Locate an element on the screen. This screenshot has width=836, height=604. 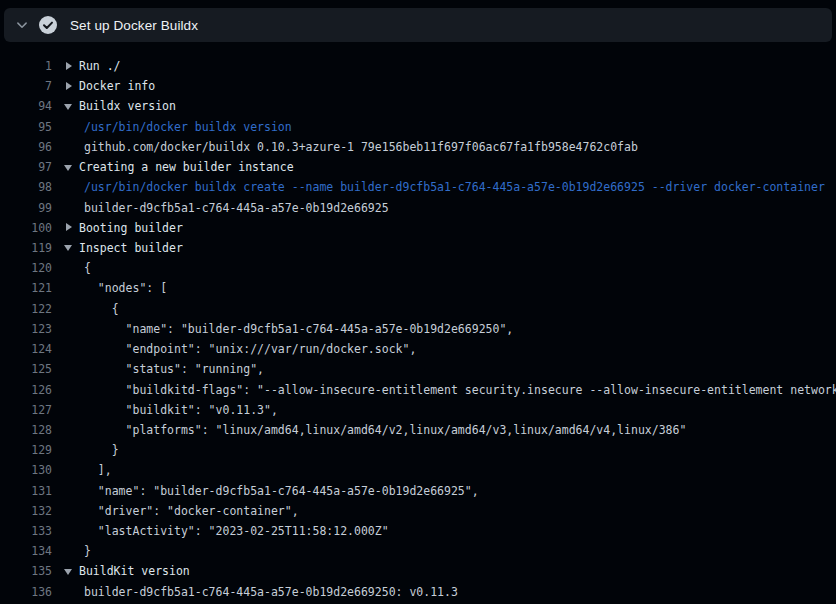
line-number-link: 99 is located at coordinates (26, 208).